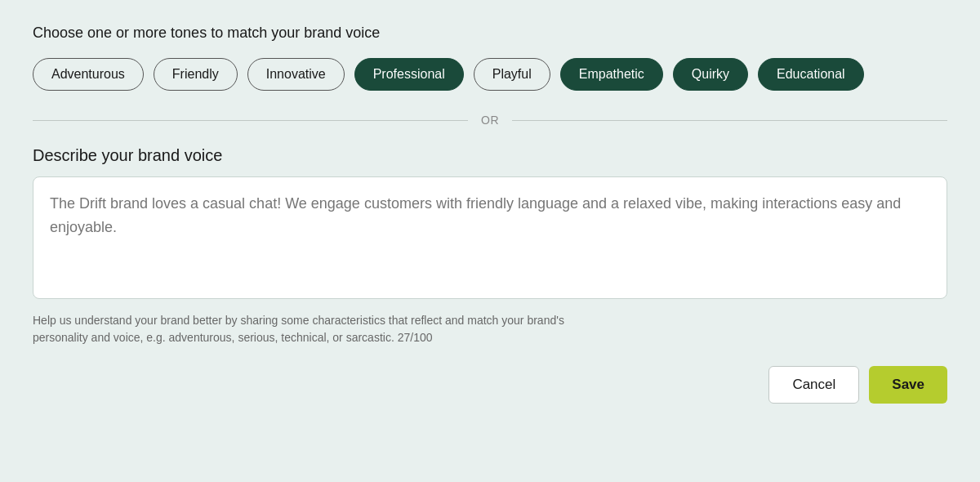 The width and height of the screenshot is (980, 482). Describe the element at coordinates (612, 74) in the screenshot. I see `tone-chip-empathetic: Empathetic` at that location.